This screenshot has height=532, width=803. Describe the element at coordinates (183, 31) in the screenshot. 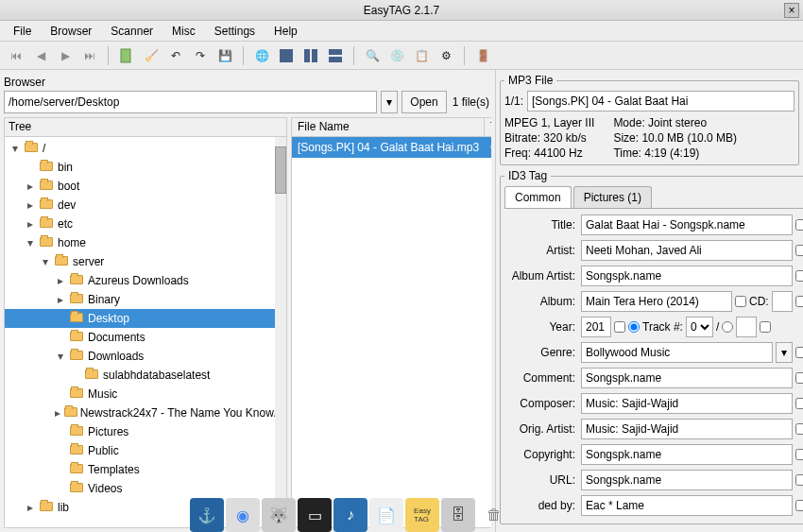

I see `menu-misc: Misc` at that location.